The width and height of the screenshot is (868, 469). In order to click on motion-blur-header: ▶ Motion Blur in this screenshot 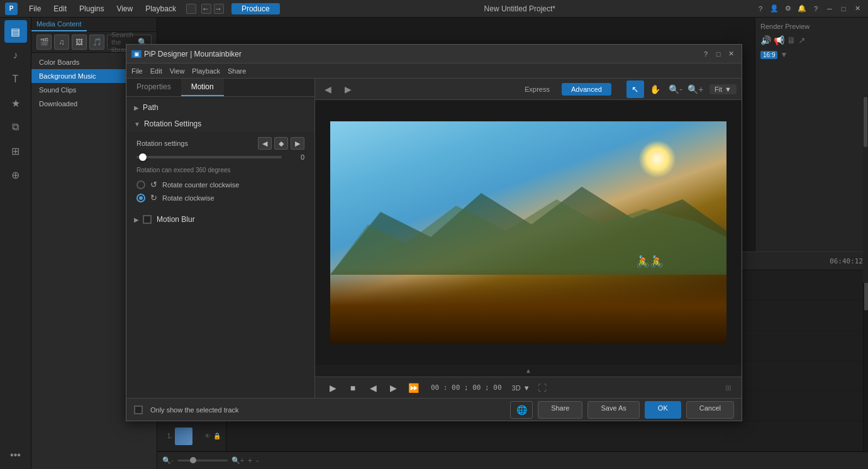, I will do `click(220, 219)`.